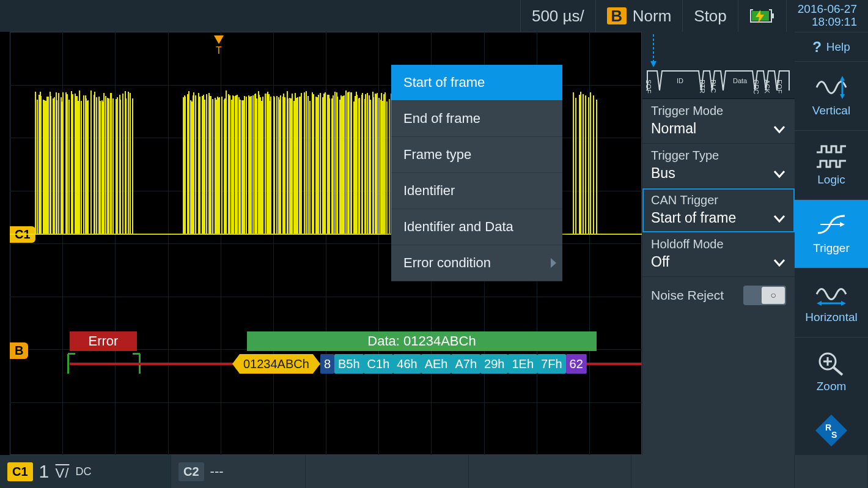  What do you see at coordinates (719, 111) in the screenshot?
I see `trigger-mode-label: Trigger Mode` at bounding box center [719, 111].